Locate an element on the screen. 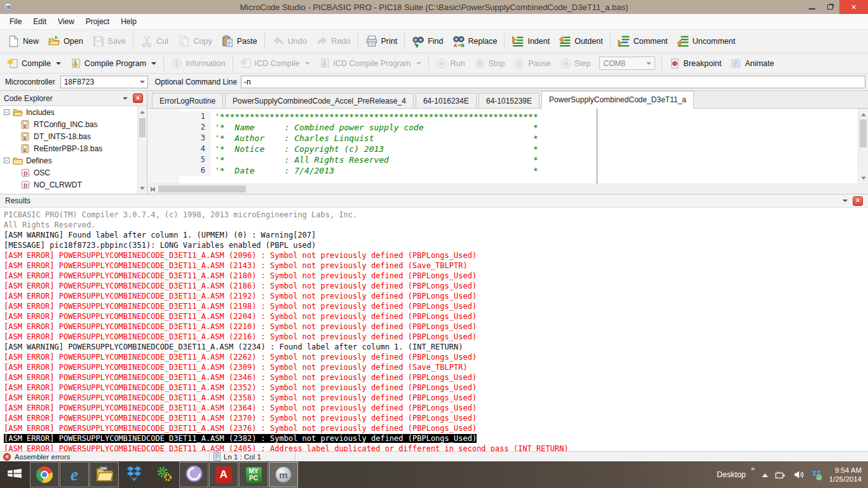 The image size is (868, 488). command-line-input is located at coordinates (553, 82).